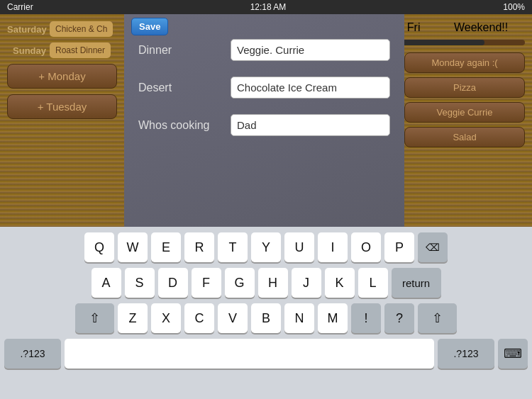 The height and width of the screenshot is (399, 532). Describe the element at coordinates (513, 354) in the screenshot. I see `key-keyboard-icon: ⌨` at that location.